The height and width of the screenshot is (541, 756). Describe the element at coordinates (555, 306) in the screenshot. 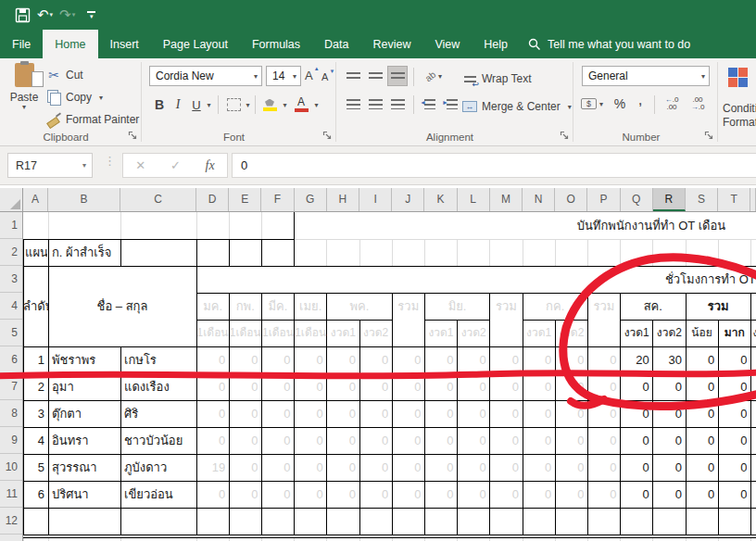

I see `month-header: กค.` at that location.